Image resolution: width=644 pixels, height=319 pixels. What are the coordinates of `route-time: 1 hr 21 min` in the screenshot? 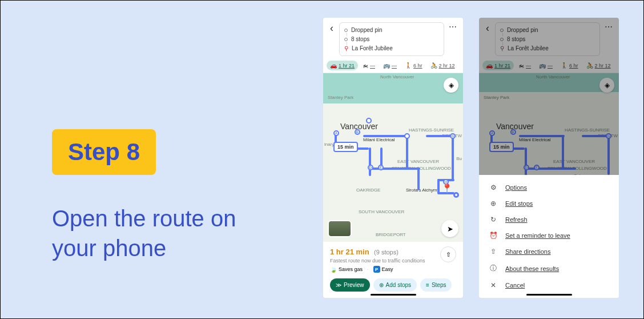 It's located at (349, 252).